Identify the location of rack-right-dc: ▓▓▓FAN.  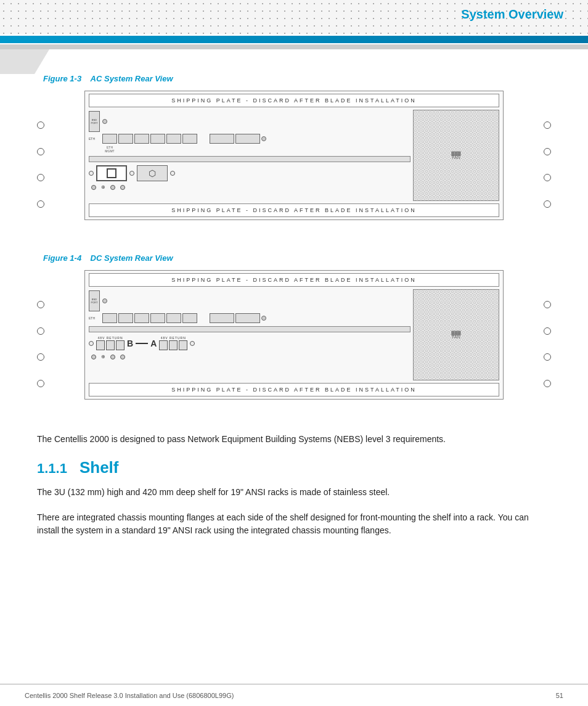
(456, 335).